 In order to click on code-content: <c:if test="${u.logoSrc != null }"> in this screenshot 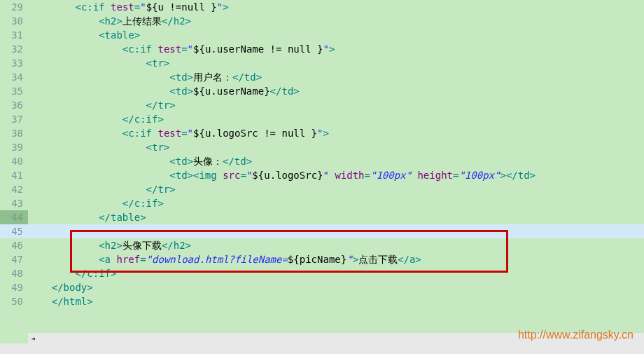, I will do `click(336, 133)`.